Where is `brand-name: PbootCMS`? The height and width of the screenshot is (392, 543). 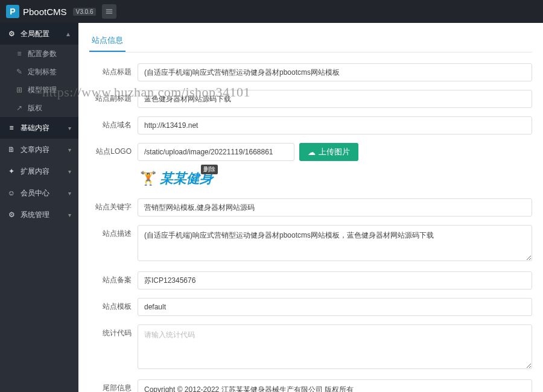 brand-name: PbootCMS is located at coordinates (45, 12).